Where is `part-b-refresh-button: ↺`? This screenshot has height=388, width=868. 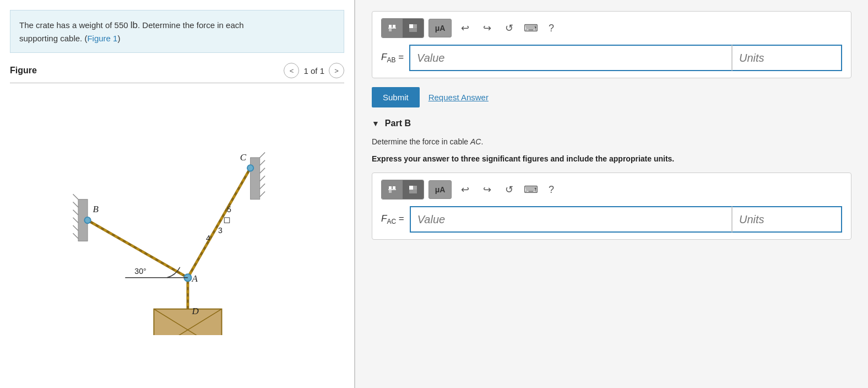 part-b-refresh-button: ↺ is located at coordinates (509, 190).